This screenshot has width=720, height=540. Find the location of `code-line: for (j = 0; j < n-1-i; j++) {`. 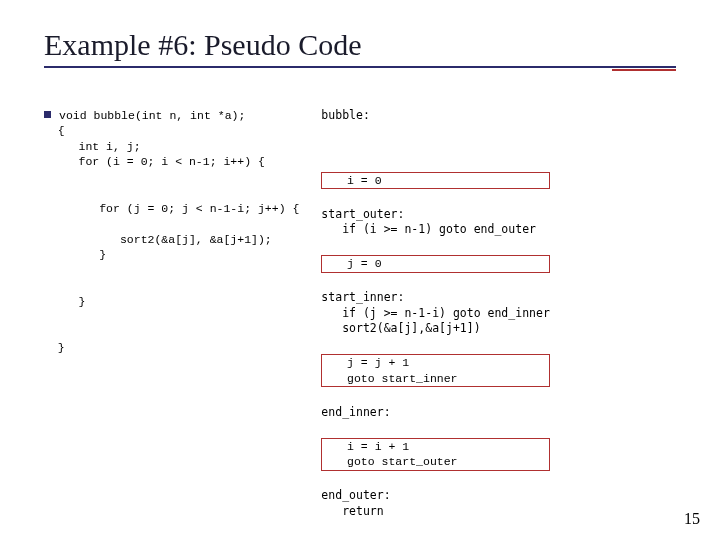

code-line: for (j = 0; j < n-1-i; j++) { is located at coordinates (179, 208).